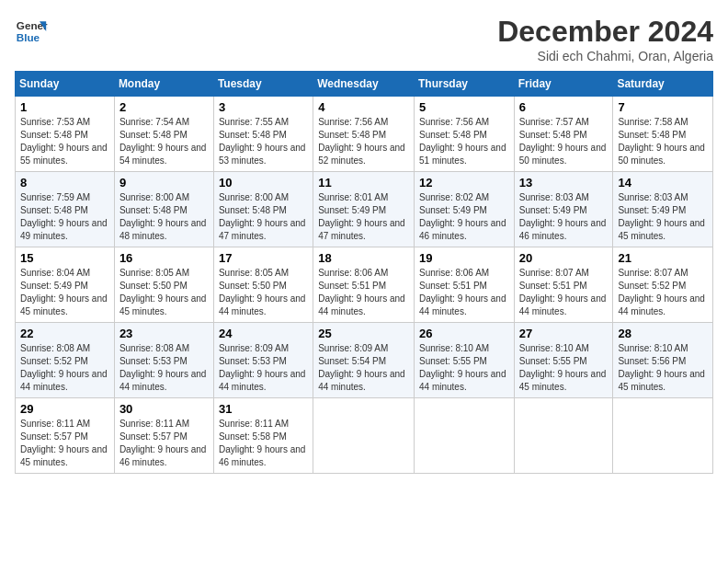 Image resolution: width=728 pixels, height=563 pixels. Describe the element at coordinates (164, 361) in the screenshot. I see `calendar-cell: 23Sunrise: 8:08 AMSunset: 5:53 PMDayligh…` at that location.